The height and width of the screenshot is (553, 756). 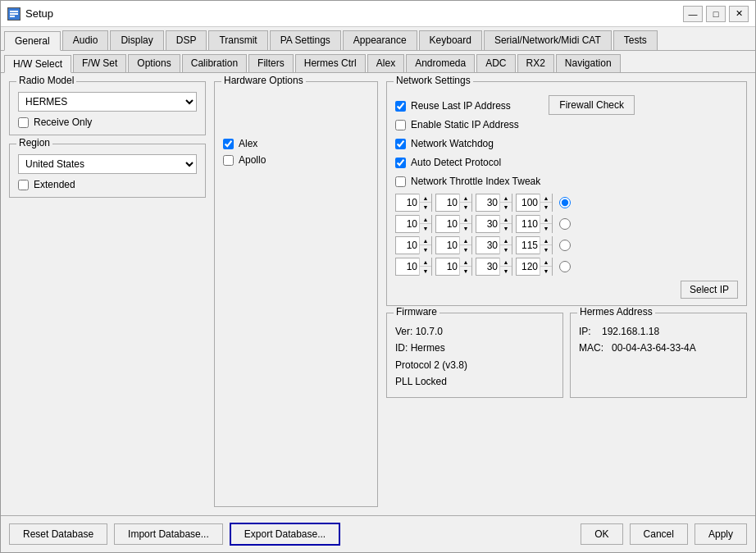 I want to click on ip4-f4-input, so click(x=528, y=267).